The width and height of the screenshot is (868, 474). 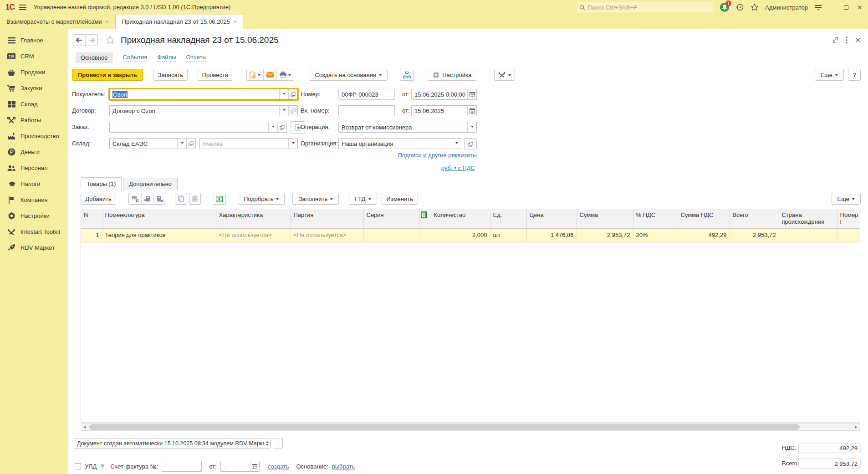 I want to click on maximize-button, so click(x=846, y=7).